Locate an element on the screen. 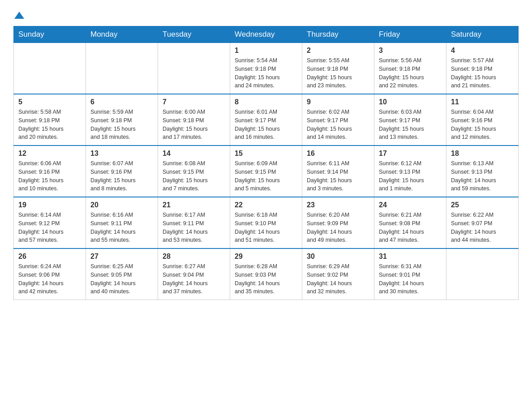 This screenshot has width=532, height=411. calendar-cell: 3Sunrise: 5:56 AM Sunset: 9:18 PM Daylig… is located at coordinates (410, 69).